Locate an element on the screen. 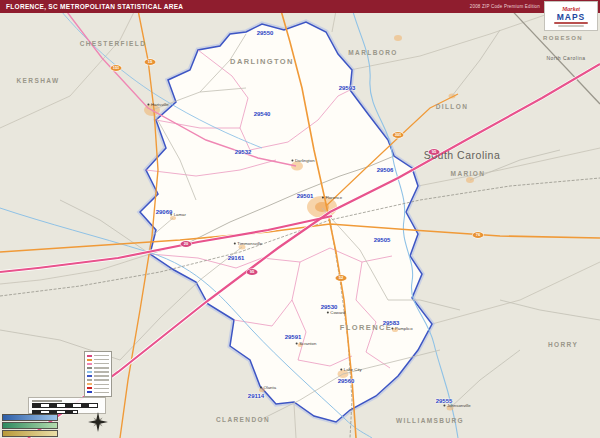 This screenshot has width=600, height=438. scale-bar-miles is located at coordinates (65, 406).